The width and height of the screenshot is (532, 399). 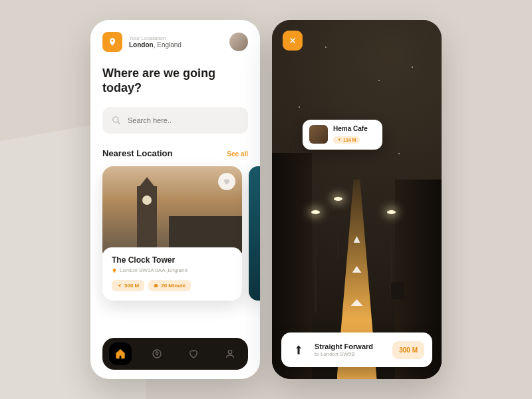 I want to click on user-icon, so click(x=230, y=354).